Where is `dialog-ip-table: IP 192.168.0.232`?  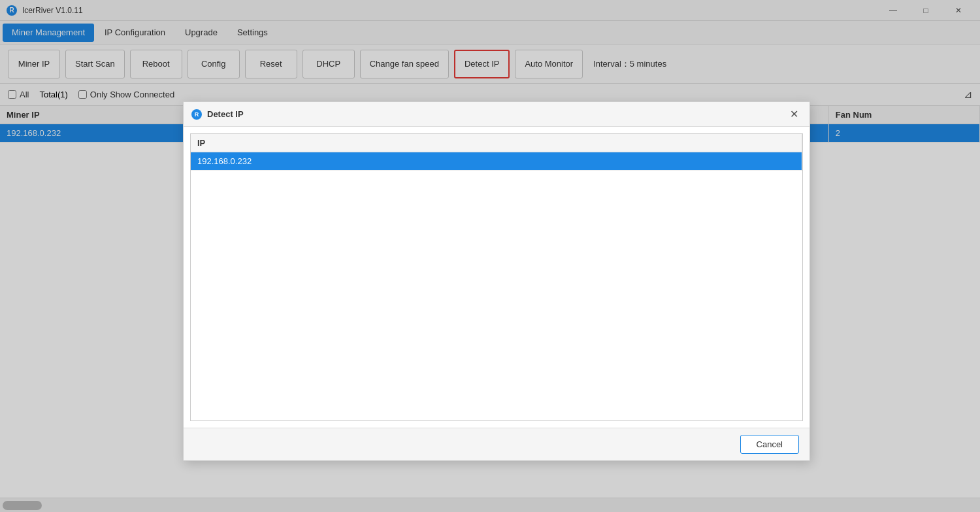
dialog-ip-table: IP 192.168.0.232 is located at coordinates (497, 152).